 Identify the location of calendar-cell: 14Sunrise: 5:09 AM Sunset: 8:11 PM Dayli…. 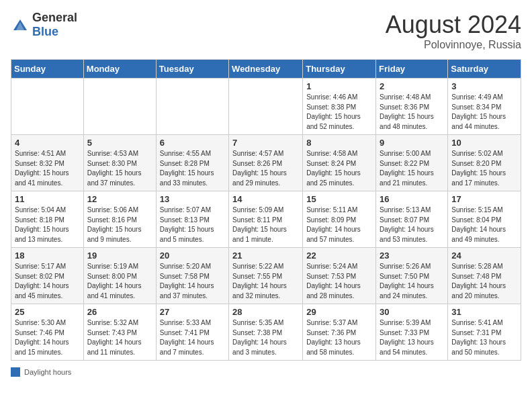
(266, 220).